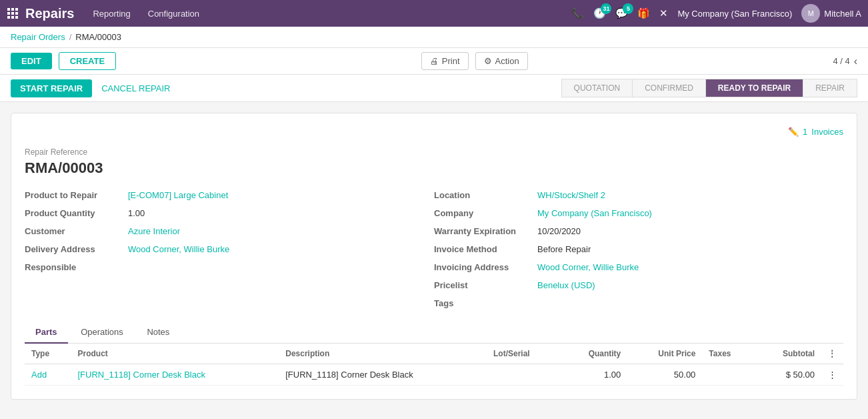  I want to click on tab-notes: Notes, so click(158, 332).